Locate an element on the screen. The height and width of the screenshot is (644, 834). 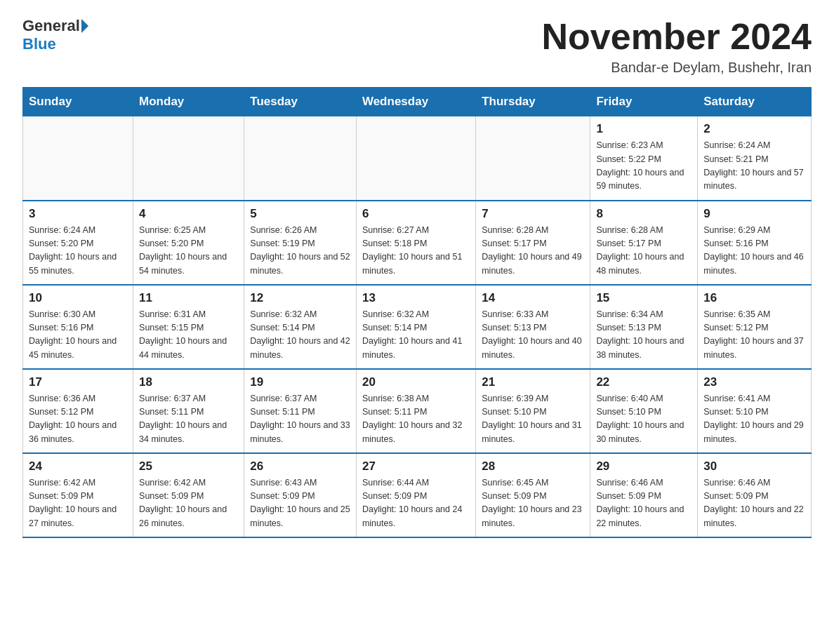
day-number: 14 is located at coordinates (533, 298).